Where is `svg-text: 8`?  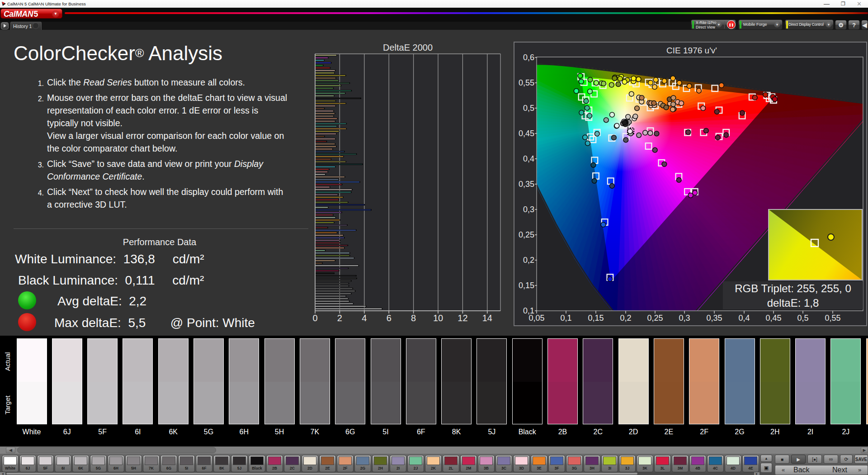 svg-text: 8 is located at coordinates (413, 318).